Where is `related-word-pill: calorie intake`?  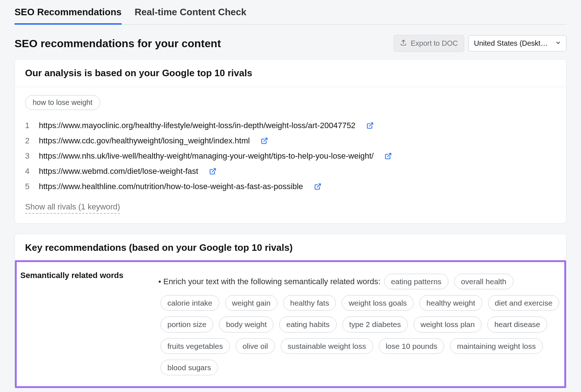
related-word-pill: calorie intake is located at coordinates (190, 303).